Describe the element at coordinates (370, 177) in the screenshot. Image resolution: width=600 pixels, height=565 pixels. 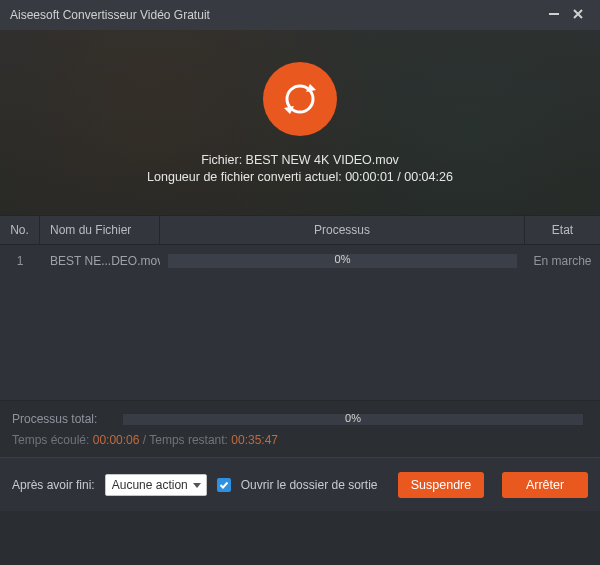
I see `length-elapsed: 00:00:01` at that location.